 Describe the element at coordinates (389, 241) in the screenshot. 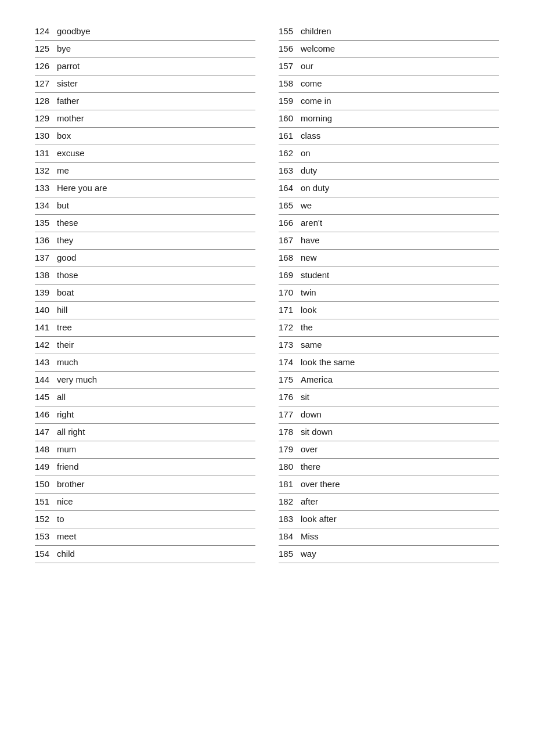

I see `table-row: 167have` at that location.